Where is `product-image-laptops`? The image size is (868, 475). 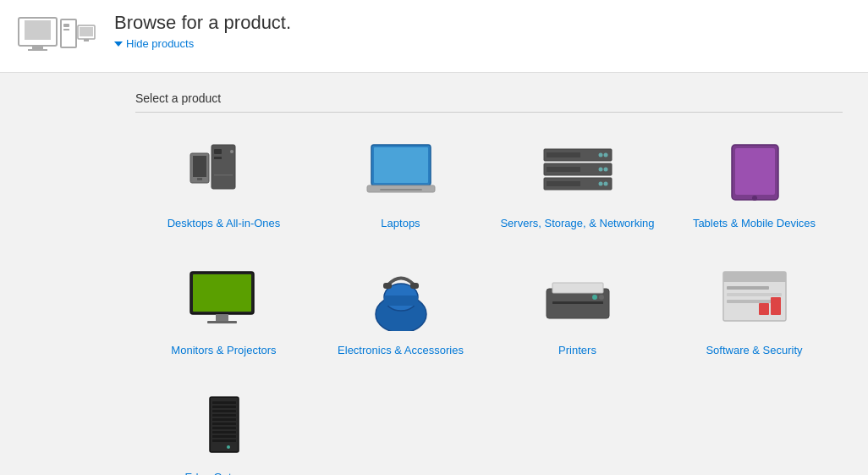
product-image-laptops is located at coordinates (401, 172).